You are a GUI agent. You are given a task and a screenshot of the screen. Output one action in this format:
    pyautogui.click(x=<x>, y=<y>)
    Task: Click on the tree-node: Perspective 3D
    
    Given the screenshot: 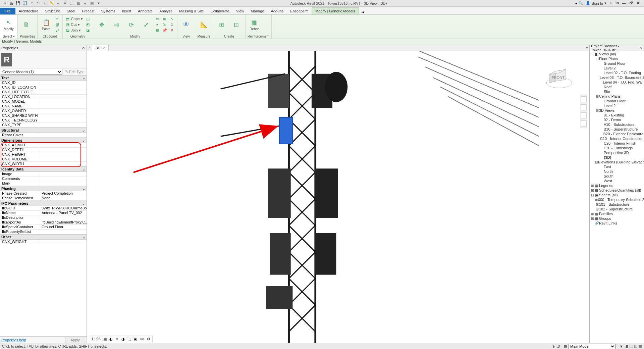 What is the action you would take?
    pyautogui.click(x=617, y=153)
    